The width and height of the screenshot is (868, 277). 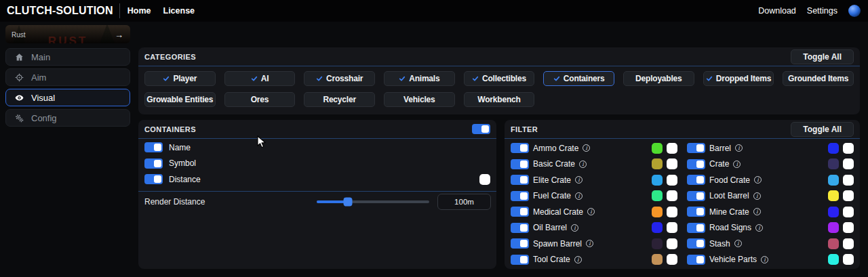 I want to click on game-card-rust: RUST Rust →, so click(x=68, y=34).